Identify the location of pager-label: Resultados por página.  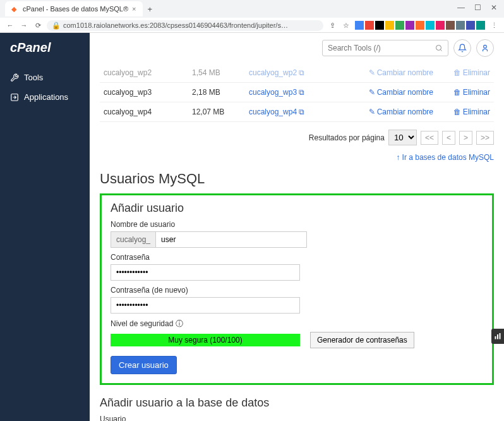
(347, 138).